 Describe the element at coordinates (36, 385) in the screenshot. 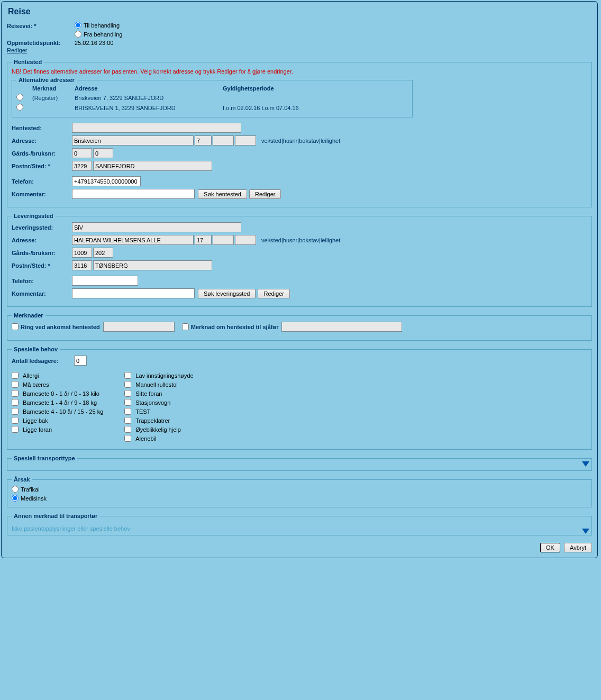

I see `need-label: Må bæres` at that location.